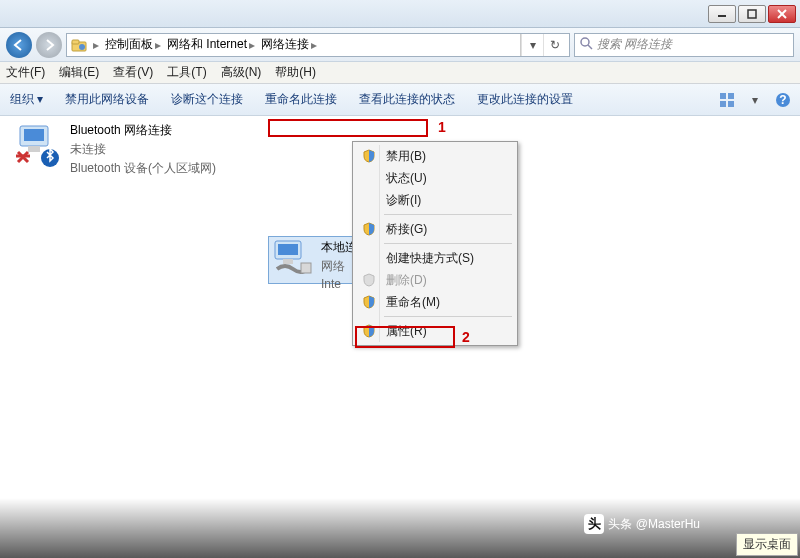 The width and height of the screenshot is (800, 558). I want to click on search-placeholder: 搜索 网络连接, so click(634, 44).